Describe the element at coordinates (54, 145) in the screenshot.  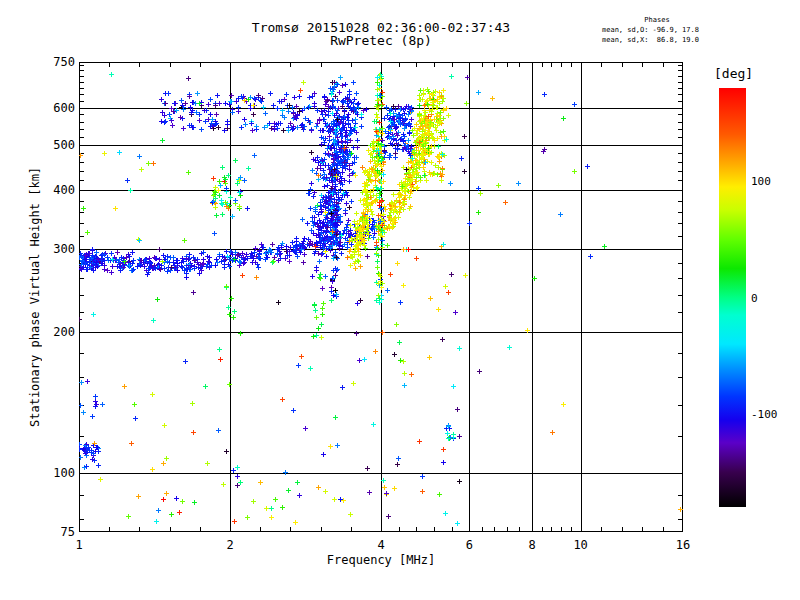
I see `y-tick-label: 500` at that location.